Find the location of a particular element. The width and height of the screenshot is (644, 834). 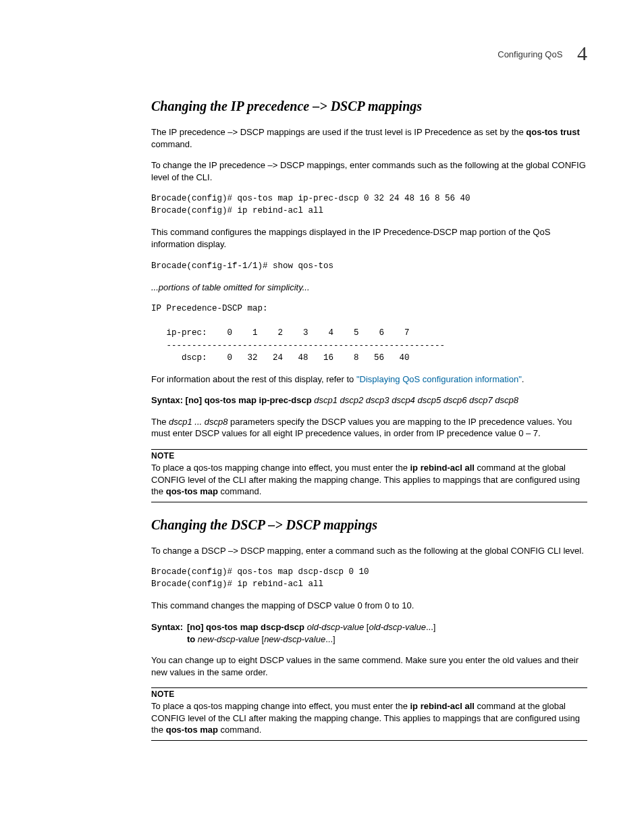

text: The IP precedence –> DSCP mappings are u… is located at coordinates (339, 132).